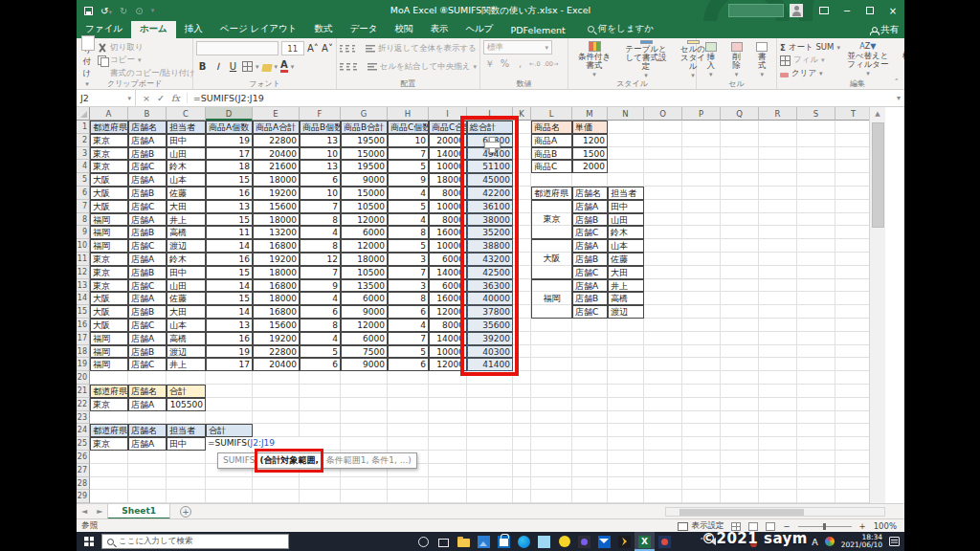 This screenshot has height=551, width=980. Describe the element at coordinates (83, 114) in the screenshot. I see `select-all-corner` at that location.